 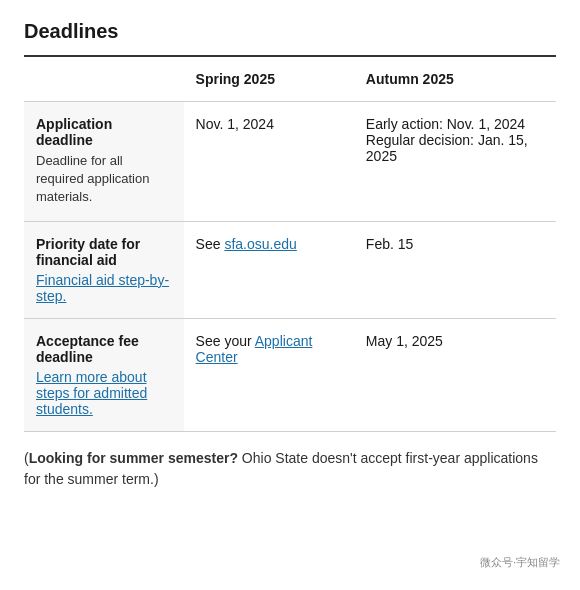 I want to click on admitted-students-link: Learn more about steps for admitted stud…, so click(x=92, y=393).